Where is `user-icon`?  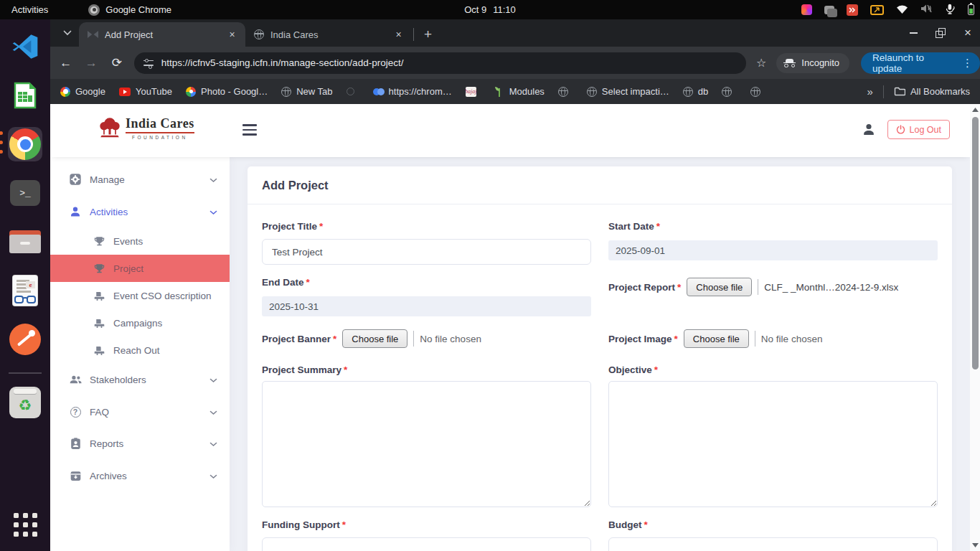
user-icon is located at coordinates (869, 129).